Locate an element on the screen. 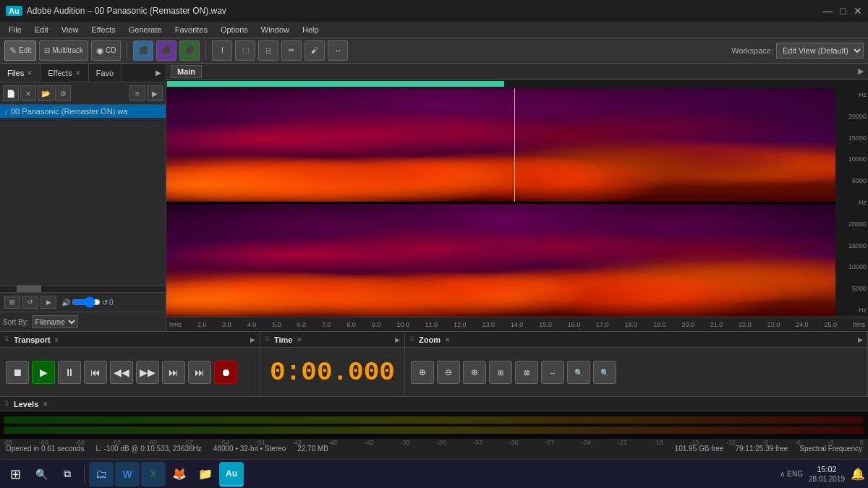  app-logo: Au is located at coordinates (14, 11).